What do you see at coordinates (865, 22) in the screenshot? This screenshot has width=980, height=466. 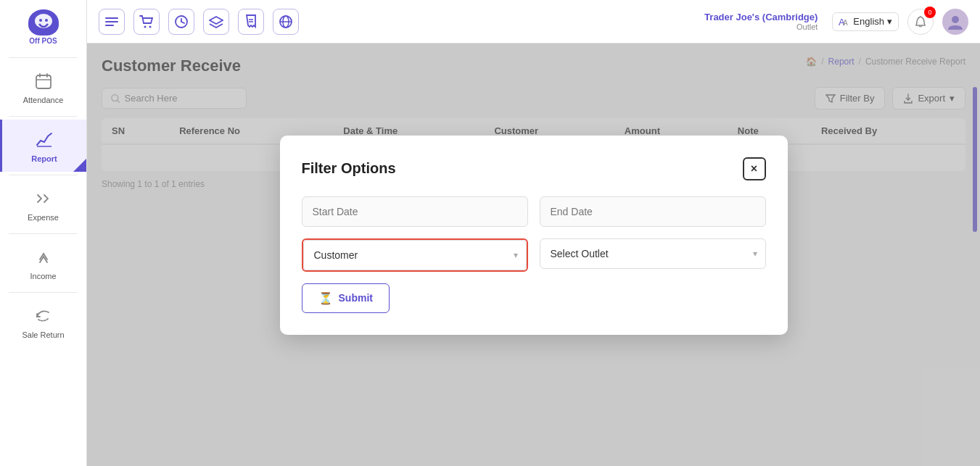 I see `language-selector: A A English ▾` at bounding box center [865, 22].